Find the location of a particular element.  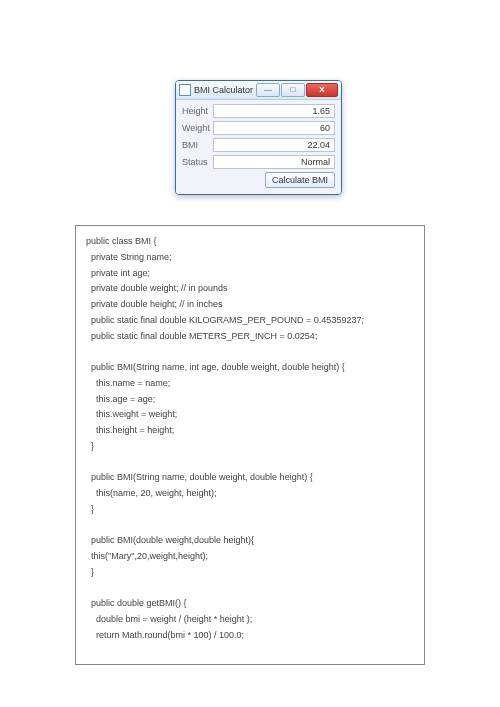

row-bmi: BMI is located at coordinates (258, 145).